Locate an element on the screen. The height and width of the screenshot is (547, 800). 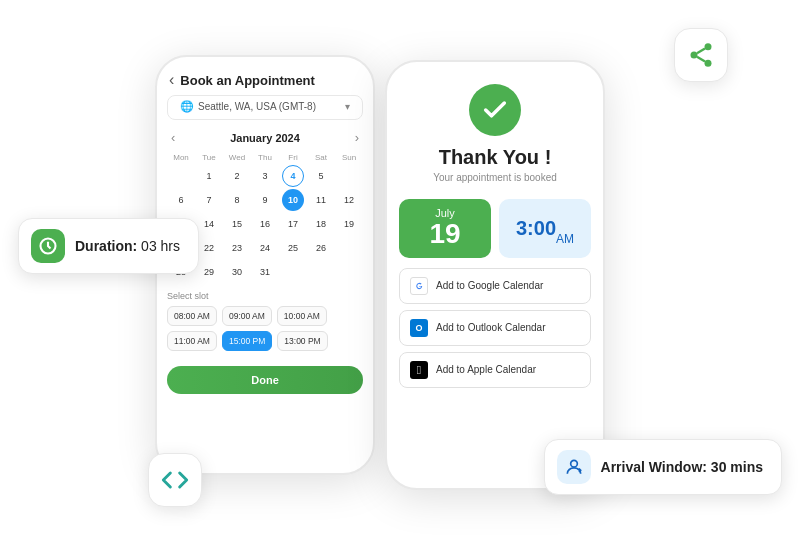
date-box: July 19 is located at coordinates (445, 228).